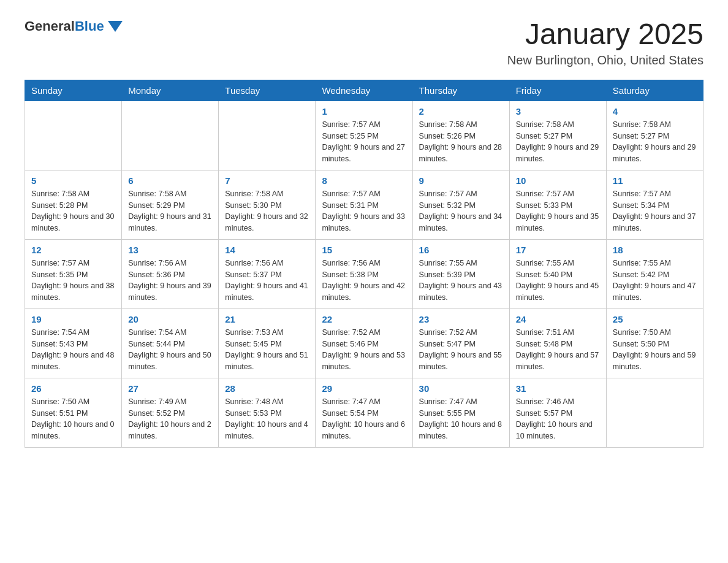 Image resolution: width=728 pixels, height=563 pixels. I want to click on day-number: 6, so click(170, 180).